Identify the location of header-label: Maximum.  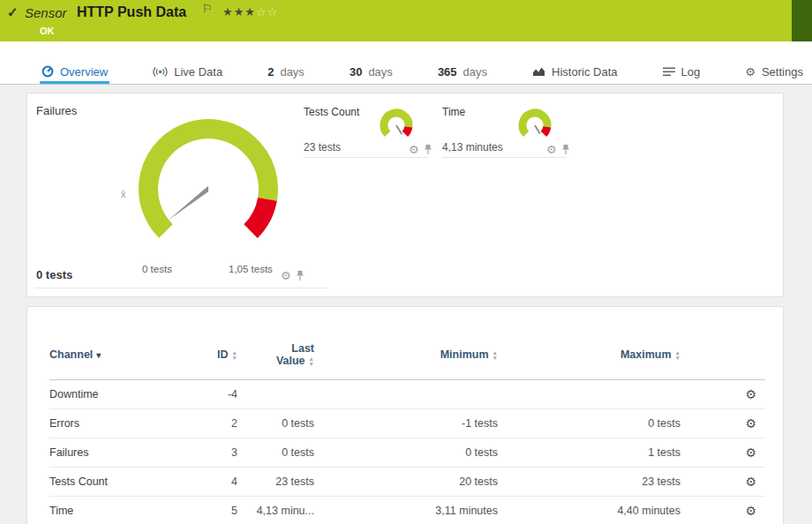
(646, 355).